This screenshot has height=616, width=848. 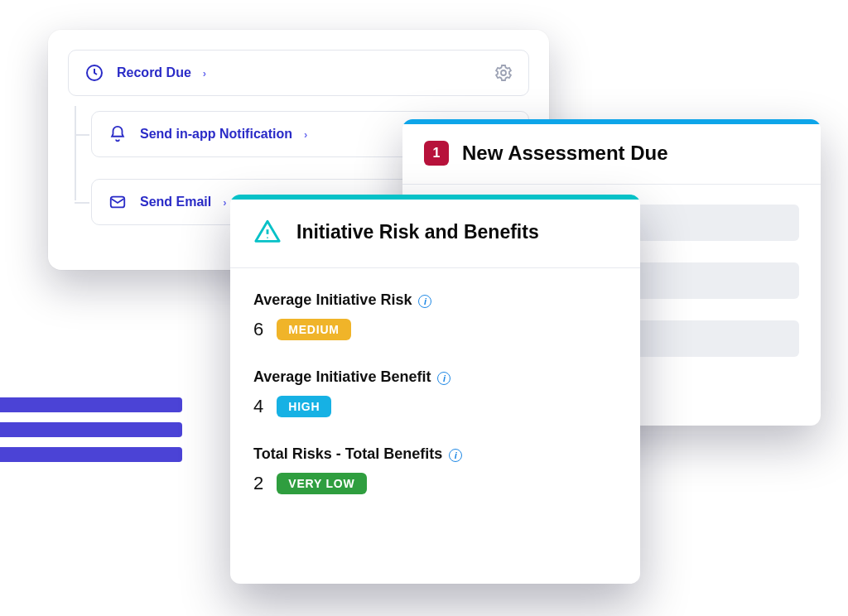 I want to click on workflow-trigger-row: Record Due ›, so click(x=298, y=73).